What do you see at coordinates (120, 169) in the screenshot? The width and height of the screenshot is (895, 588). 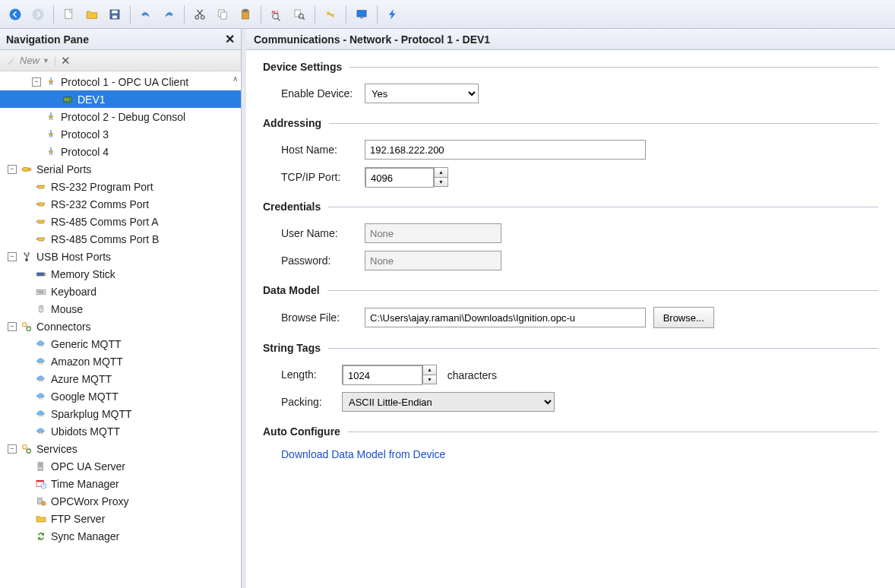 I see `tree-item-serial-ports: − Serial Ports` at bounding box center [120, 169].